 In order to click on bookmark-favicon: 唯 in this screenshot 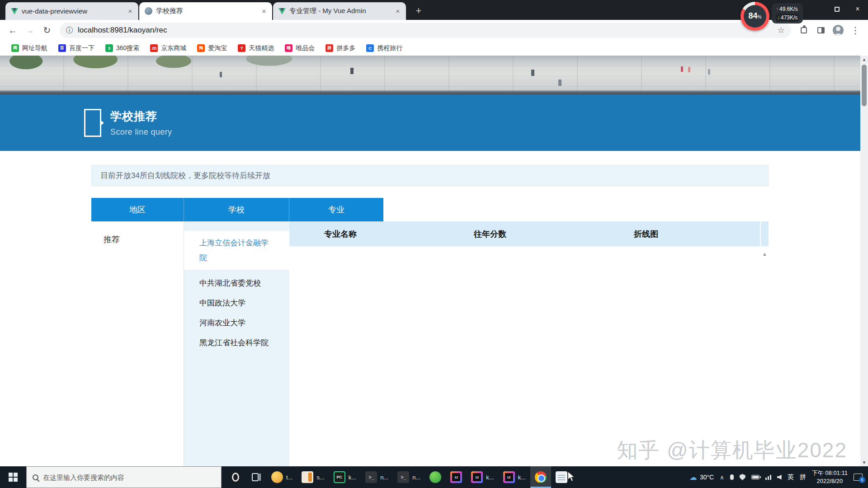, I will do `click(288, 48)`.